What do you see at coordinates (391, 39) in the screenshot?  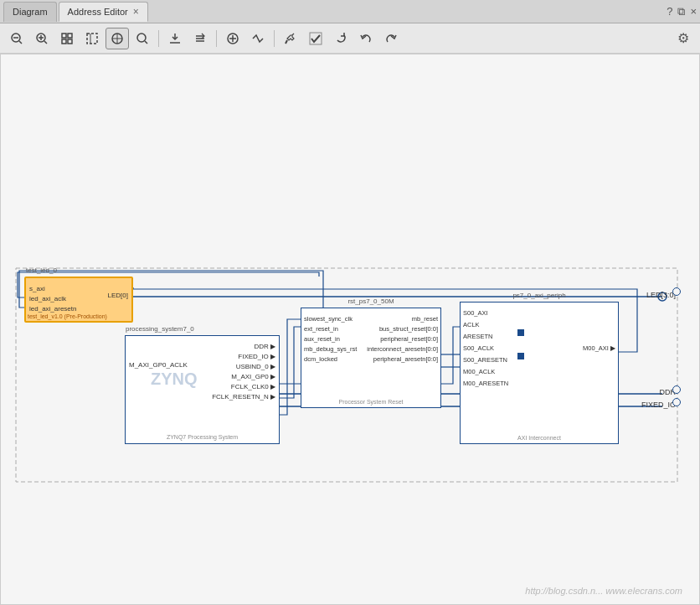 I see `redo-button` at bounding box center [391, 39].